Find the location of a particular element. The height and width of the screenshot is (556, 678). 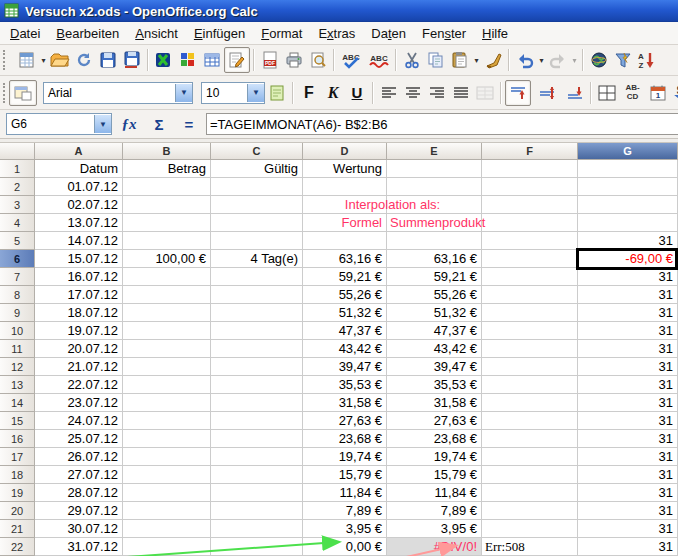

cell-F7 is located at coordinates (530, 277).